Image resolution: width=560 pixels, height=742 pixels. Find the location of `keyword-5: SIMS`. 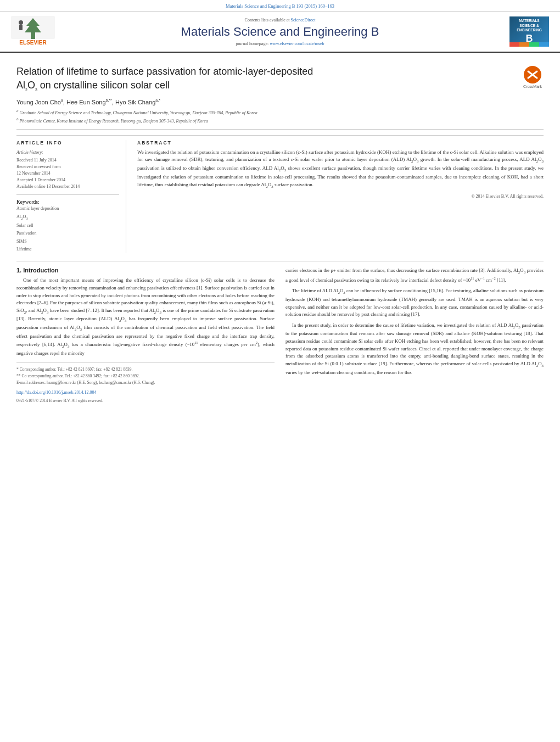

keyword-5: SIMS is located at coordinates (68, 242).